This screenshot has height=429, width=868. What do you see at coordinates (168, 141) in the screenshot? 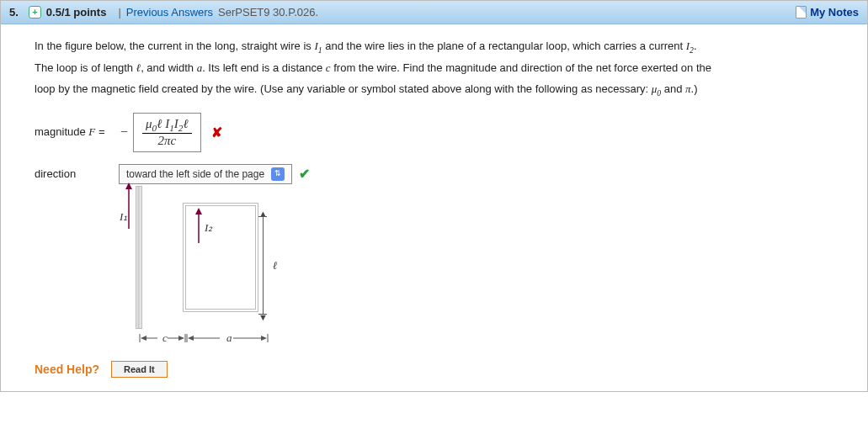
I see `magnitude-denominator: 2πc` at bounding box center [168, 141].